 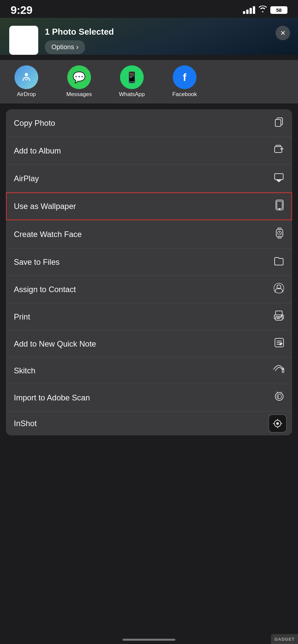 I want to click on skitch-icon, so click(x=279, y=370).